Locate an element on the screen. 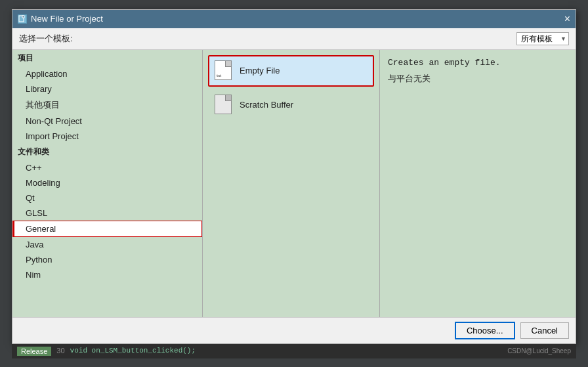 The height and width of the screenshot is (367, 588). line-numbers: 30 is located at coordinates (60, 351).